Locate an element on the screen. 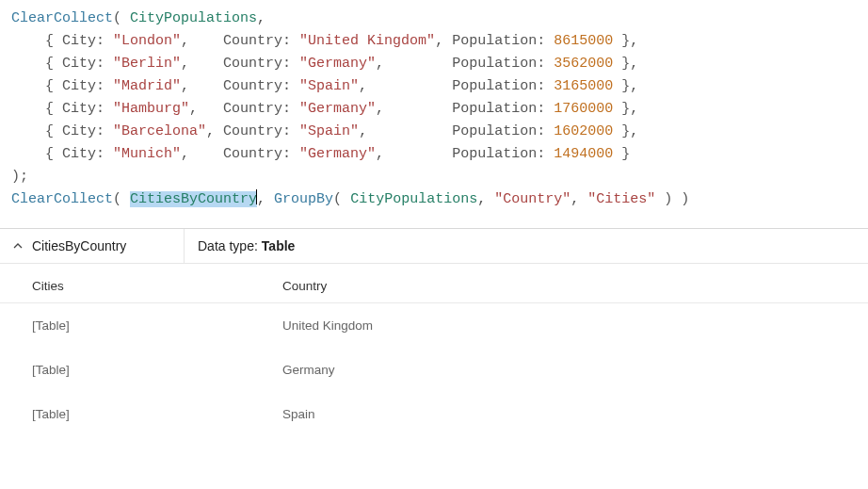  number-population: 1602000 is located at coordinates (584, 132).